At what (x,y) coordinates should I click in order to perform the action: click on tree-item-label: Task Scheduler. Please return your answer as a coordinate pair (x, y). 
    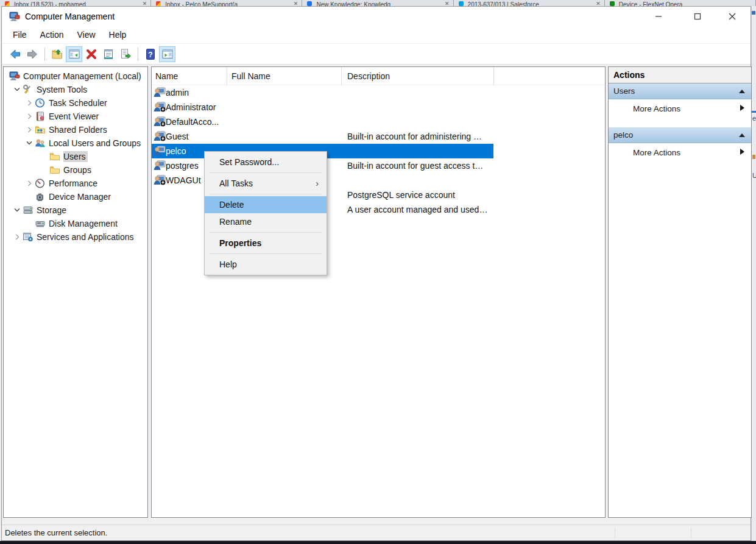
    Looking at the image, I should click on (78, 103).